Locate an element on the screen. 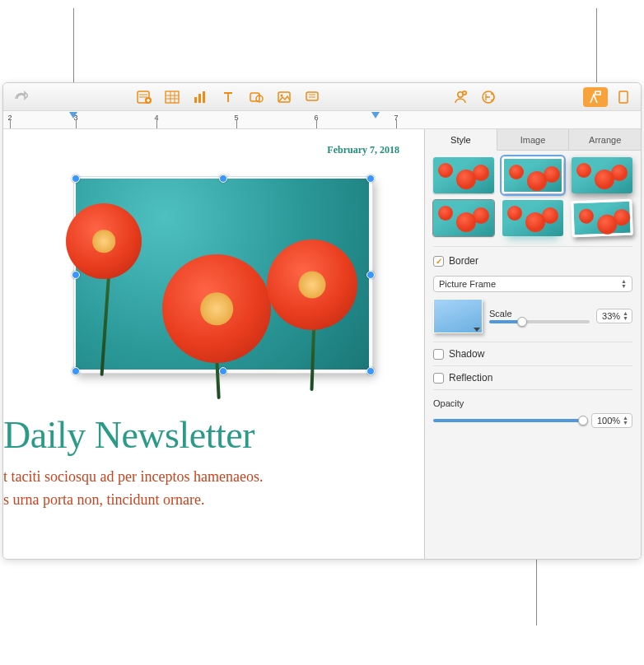 The width and height of the screenshot is (644, 665). format-inspector-button is located at coordinates (595, 97).